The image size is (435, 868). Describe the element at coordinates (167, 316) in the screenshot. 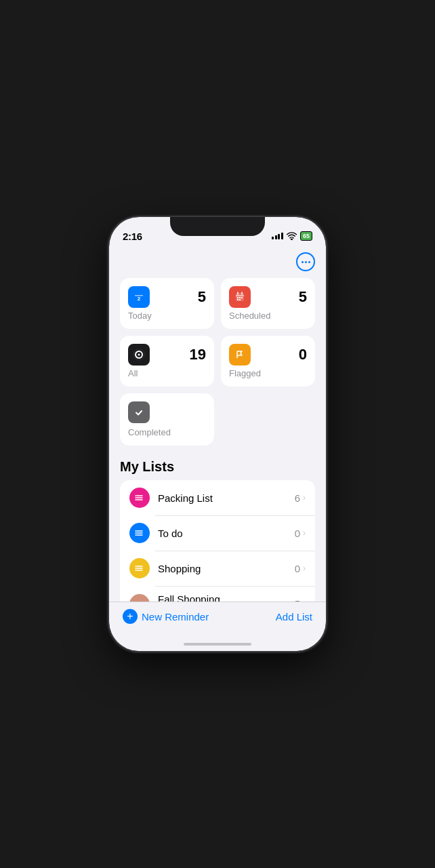

I see `today-label: Today` at that location.